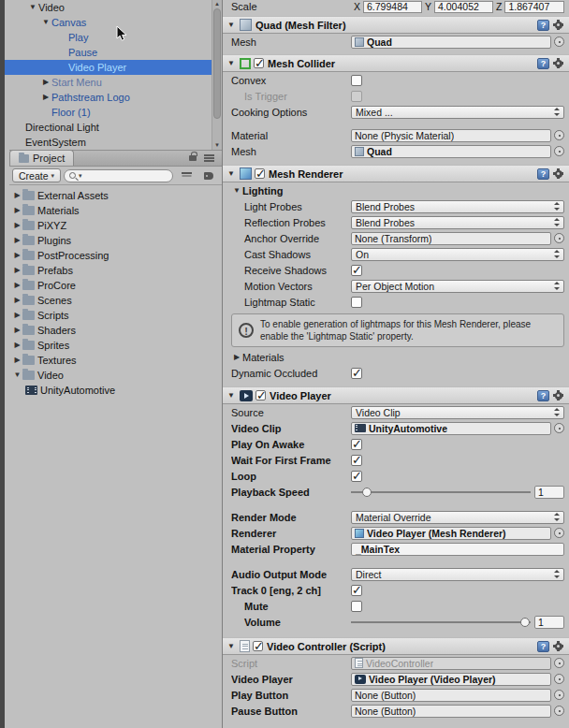 This screenshot has height=728, width=569. Describe the element at coordinates (217, 75) in the screenshot. I see `hierarchy-scrollbar: ▲ ▼` at that location.